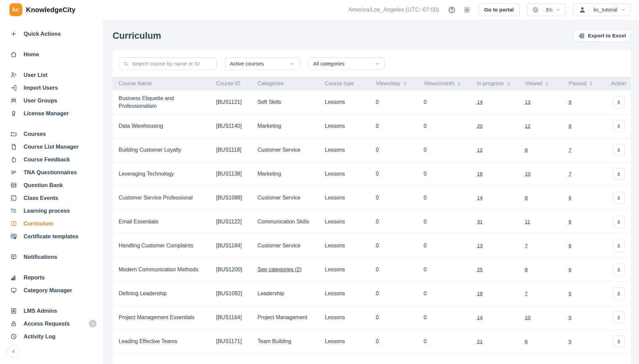  What do you see at coordinates (351, 84) in the screenshot?
I see `column-header: Course type` at bounding box center [351, 84].